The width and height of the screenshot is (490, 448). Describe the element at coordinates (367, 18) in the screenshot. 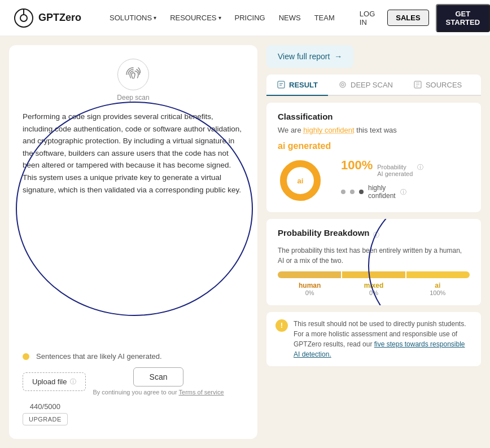

I see `log-in-link: LOG IN` at that location.